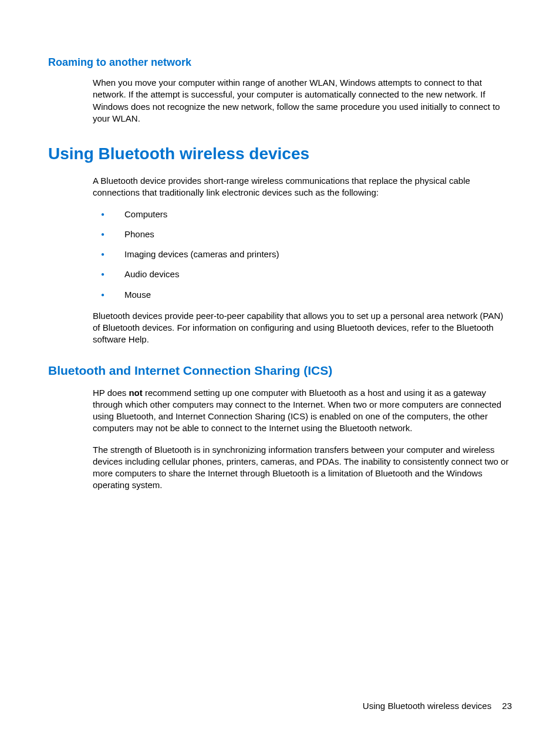  Describe the element at coordinates (302, 295) in the screenshot. I see `list-item: Mouse` at that location.